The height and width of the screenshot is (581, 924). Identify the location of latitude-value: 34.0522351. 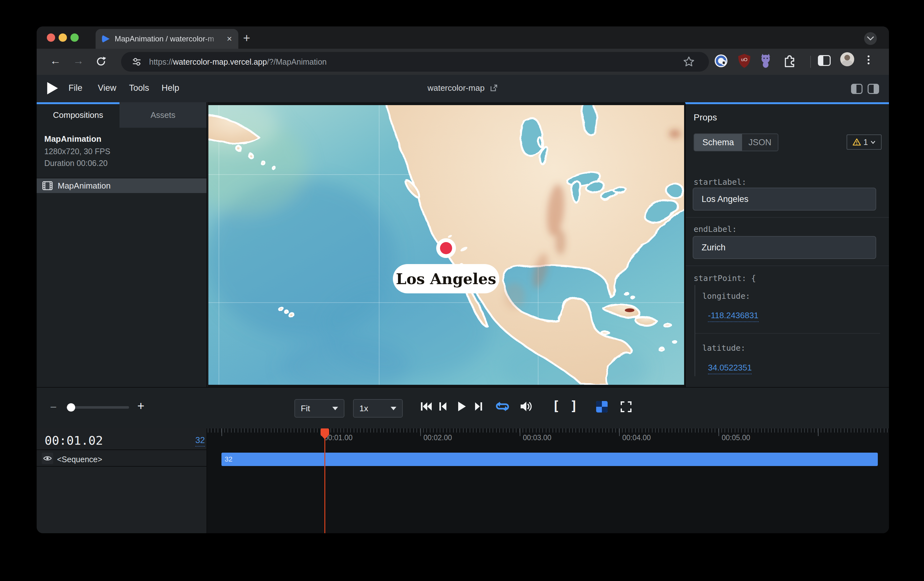
(730, 369).